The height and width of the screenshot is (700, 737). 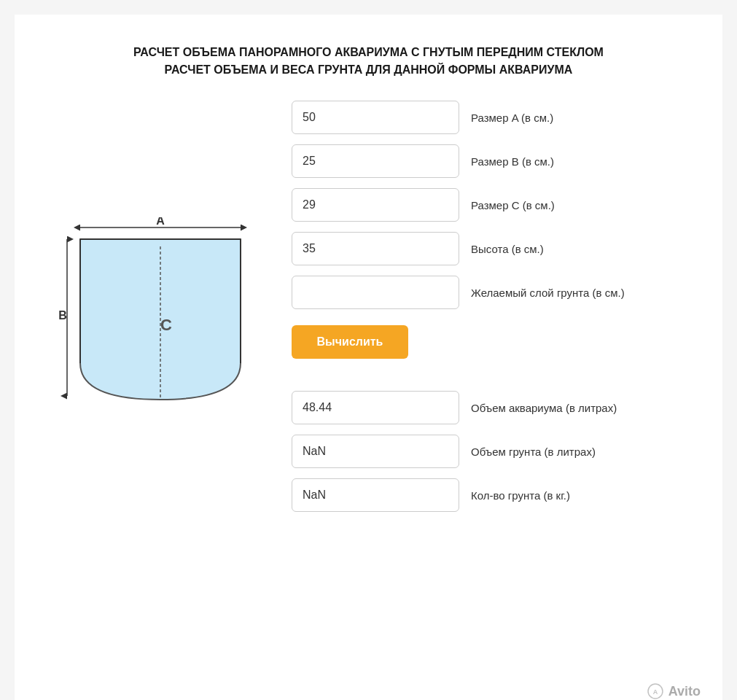 What do you see at coordinates (486, 408) in the screenshot?
I see `result-row-volume: Объем аквариума (в литрах)` at bounding box center [486, 408].